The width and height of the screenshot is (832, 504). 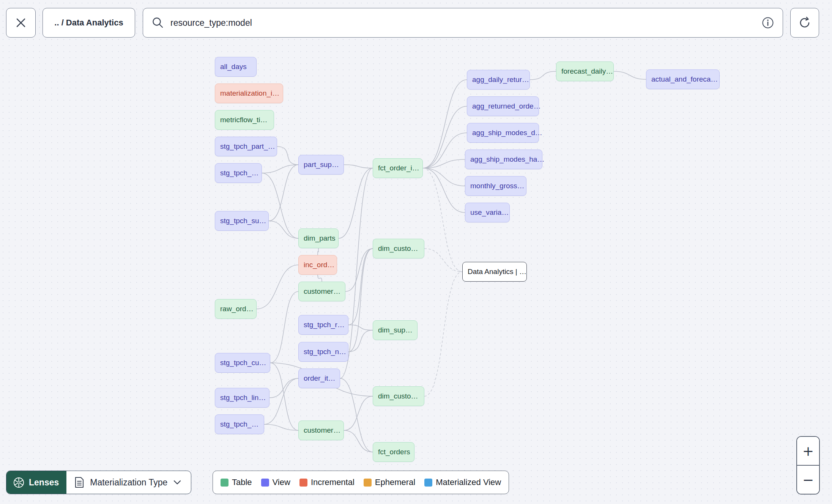 I want to click on graph-node-monthly_gross: monthly_gross…, so click(x=496, y=186).